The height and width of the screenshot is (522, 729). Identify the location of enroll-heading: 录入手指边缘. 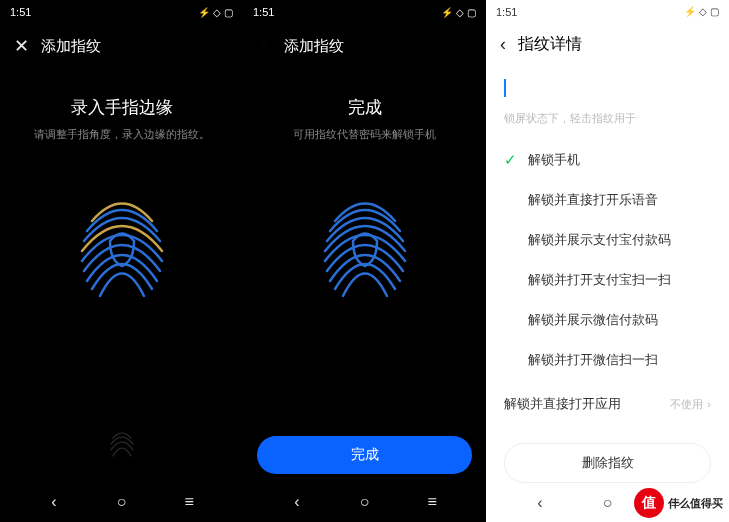
(122, 108).